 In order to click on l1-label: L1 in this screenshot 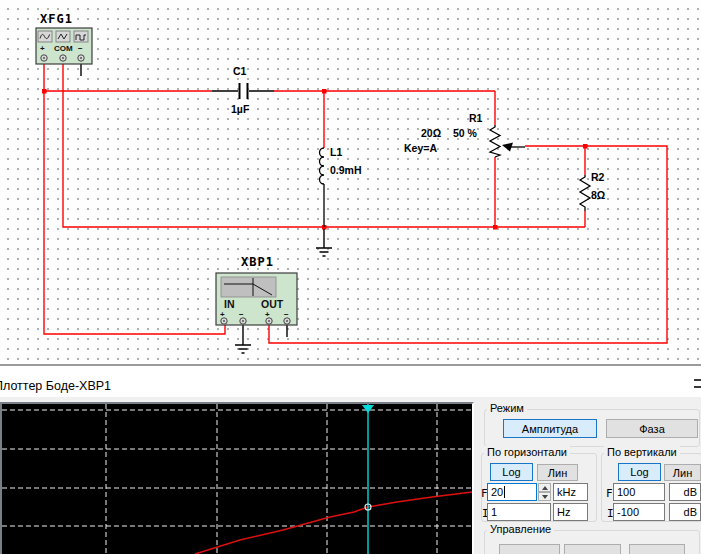, I will do `click(336, 152)`.